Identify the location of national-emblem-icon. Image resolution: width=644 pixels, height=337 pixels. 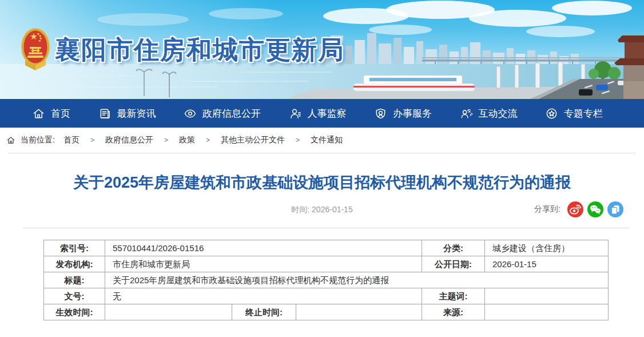
(35, 50).